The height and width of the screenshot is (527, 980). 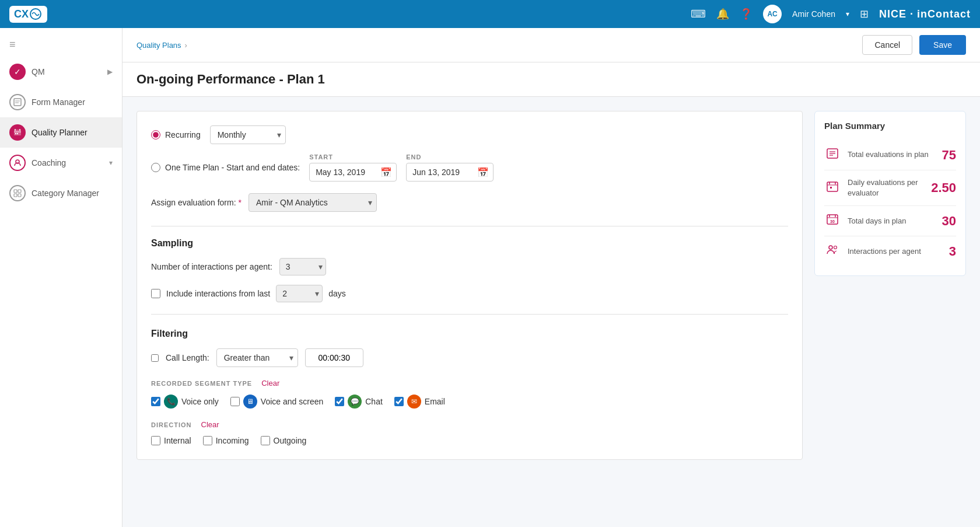 What do you see at coordinates (176, 135) in the screenshot?
I see `recurring-option: Recurring` at bounding box center [176, 135].